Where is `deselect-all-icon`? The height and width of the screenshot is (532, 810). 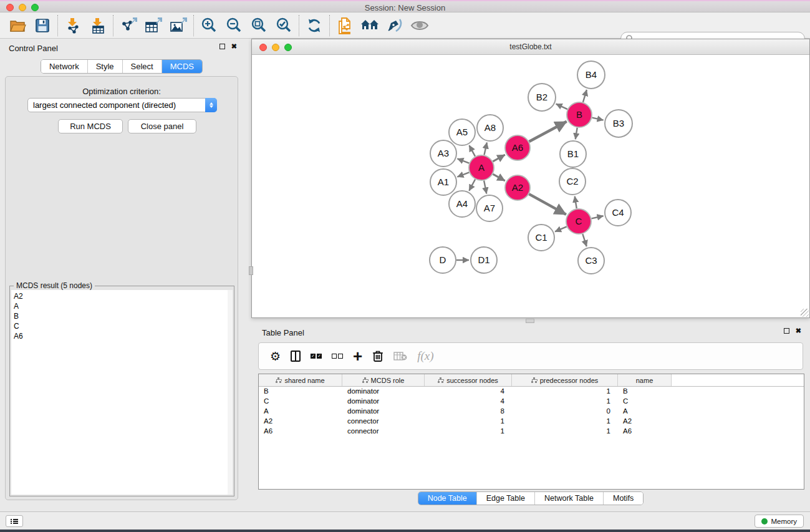 deselect-all-icon is located at coordinates (337, 356).